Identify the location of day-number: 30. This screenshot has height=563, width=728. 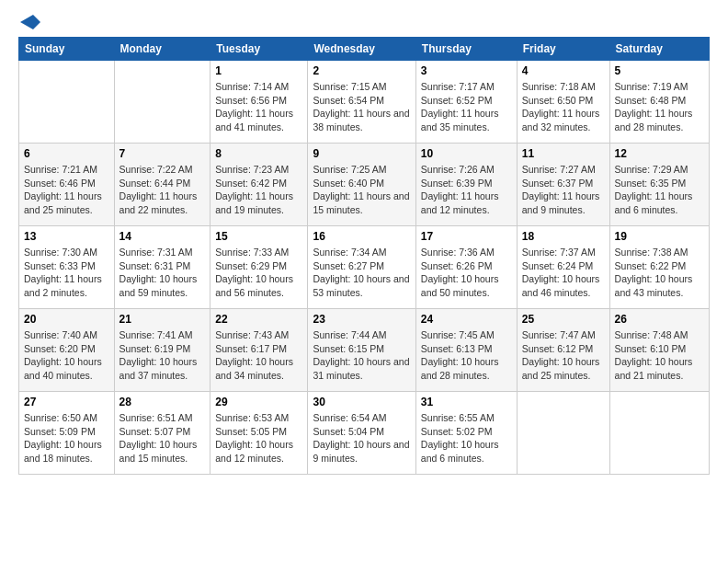
(361, 402).